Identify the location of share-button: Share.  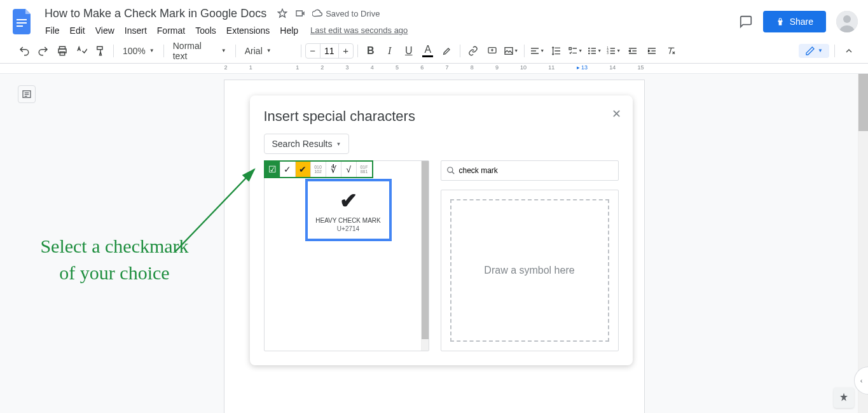
(795, 22).